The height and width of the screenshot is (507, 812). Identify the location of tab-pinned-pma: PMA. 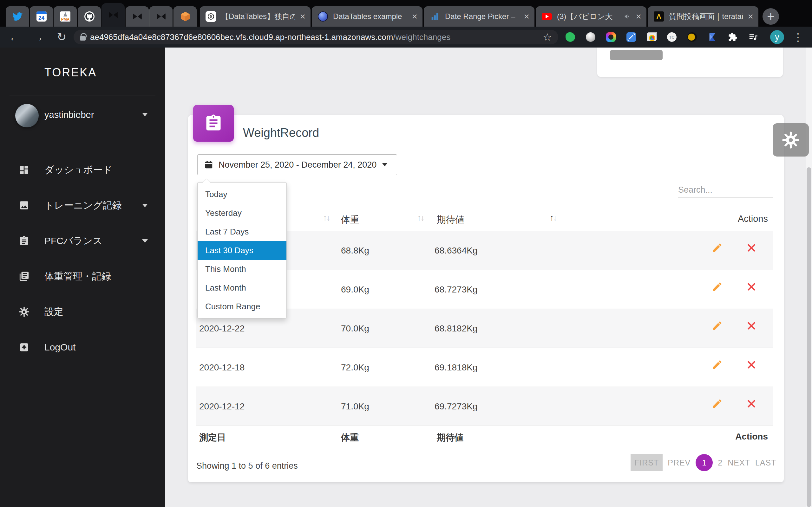
(65, 16).